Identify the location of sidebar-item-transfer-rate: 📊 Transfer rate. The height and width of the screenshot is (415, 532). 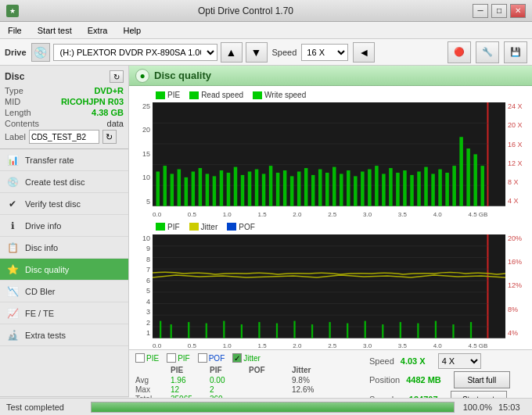
(64, 160).